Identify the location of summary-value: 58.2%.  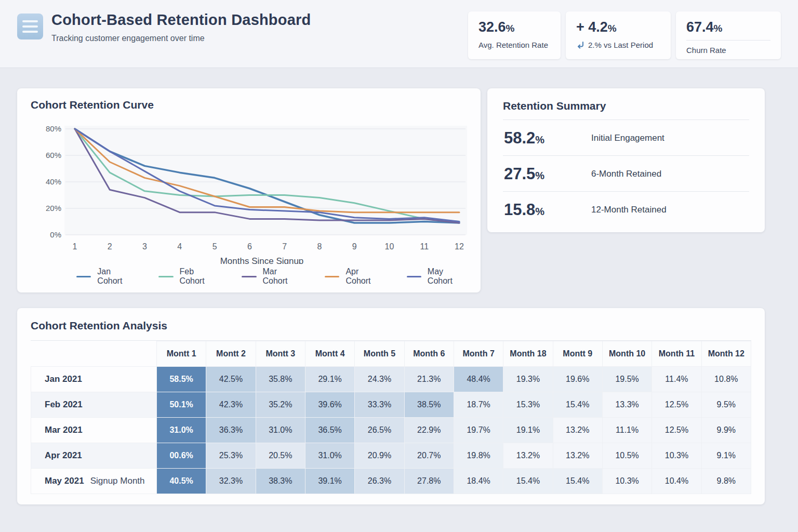
(548, 138).